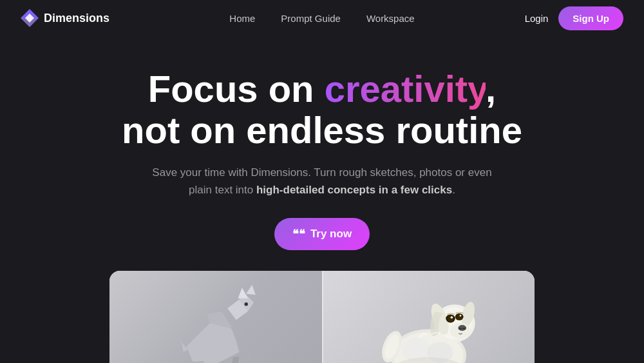 Image resolution: width=644 pixels, height=363 pixels. I want to click on try-now-button: ❝❝ Try now, so click(322, 234).